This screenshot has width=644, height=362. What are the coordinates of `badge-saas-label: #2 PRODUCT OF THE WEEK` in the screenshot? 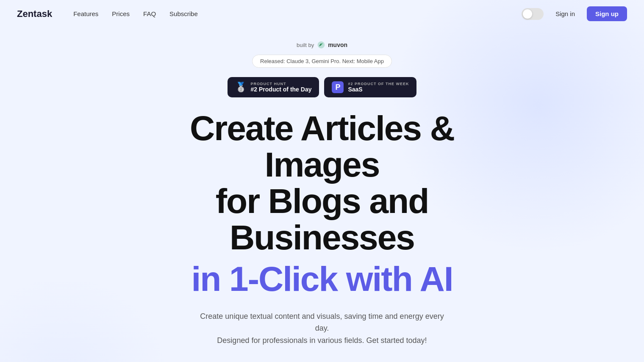 It's located at (378, 84).